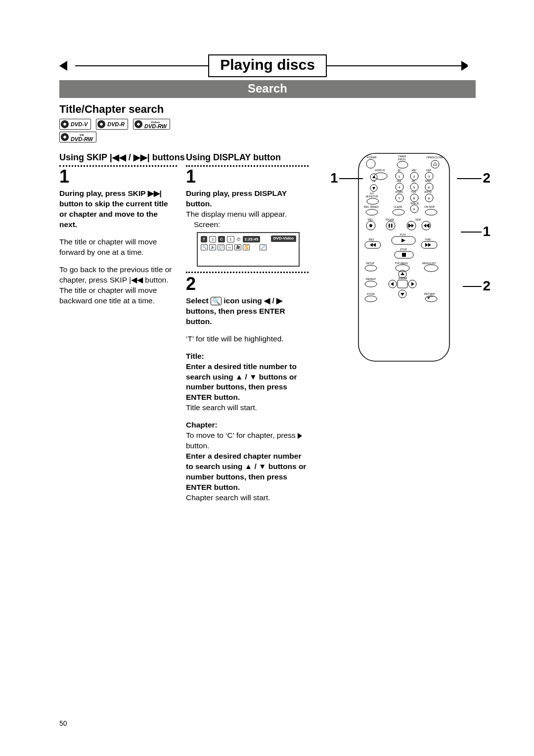 This screenshot has height=756, width=534. Describe the element at coordinates (372, 196) in the screenshot. I see `svg-text: MONITOR` at that location.